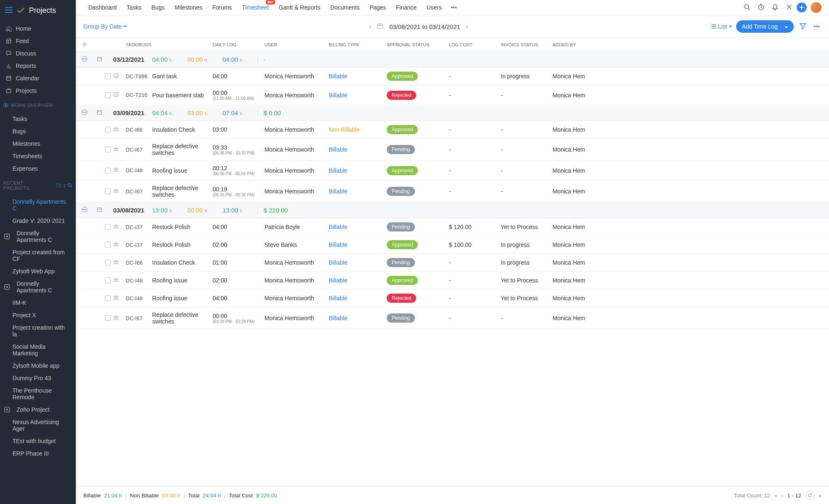  I want to click on sidebar-item-timesheets: Timesheets, so click(38, 156).